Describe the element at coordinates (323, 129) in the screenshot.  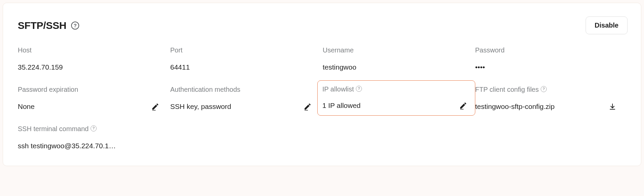
I see `field-label-ssh-command: SSH terminal command ?` at that location.